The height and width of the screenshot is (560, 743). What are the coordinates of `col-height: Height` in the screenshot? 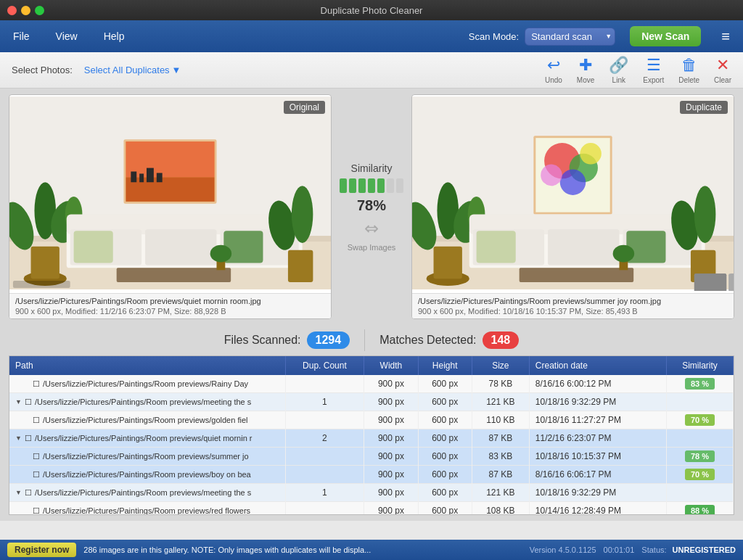 It's located at (445, 366).